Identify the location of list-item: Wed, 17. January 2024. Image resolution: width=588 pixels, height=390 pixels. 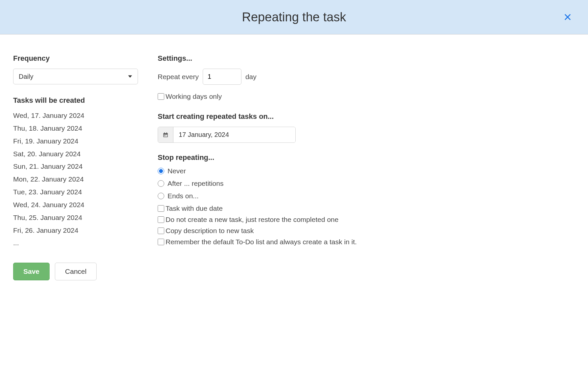
(82, 116).